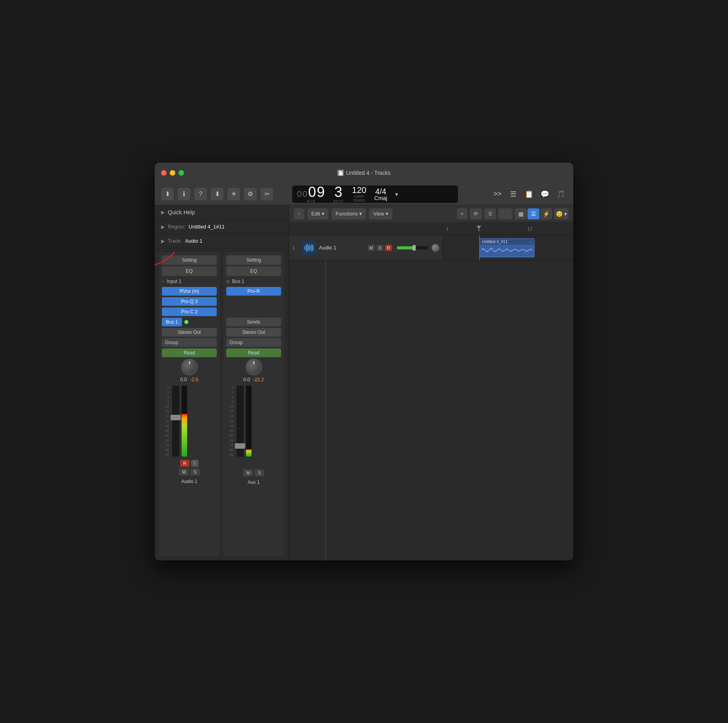 The height and width of the screenshot is (723, 728). I want to click on channel2-s-button: S, so click(259, 473).